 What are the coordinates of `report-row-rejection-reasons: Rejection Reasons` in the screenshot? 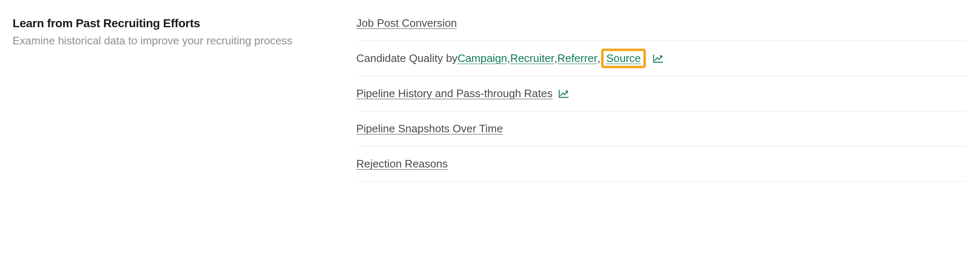 It's located at (662, 164).